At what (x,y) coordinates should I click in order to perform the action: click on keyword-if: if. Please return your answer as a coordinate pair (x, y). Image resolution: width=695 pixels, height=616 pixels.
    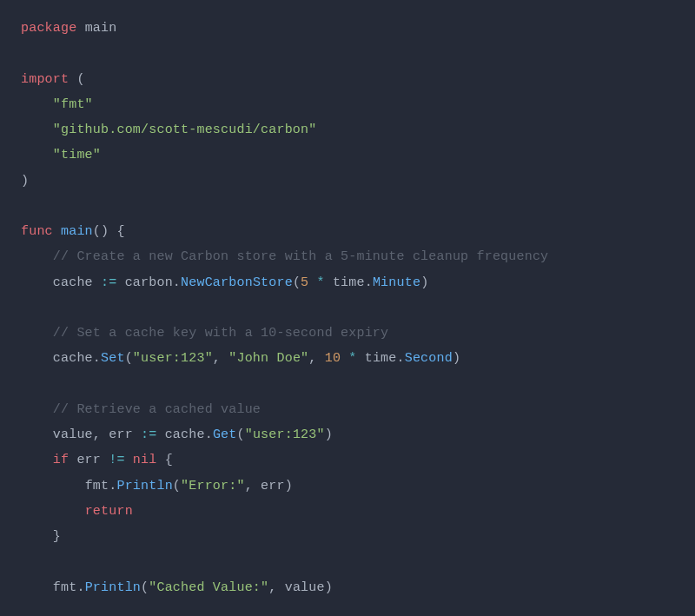
    Looking at the image, I should click on (61, 460).